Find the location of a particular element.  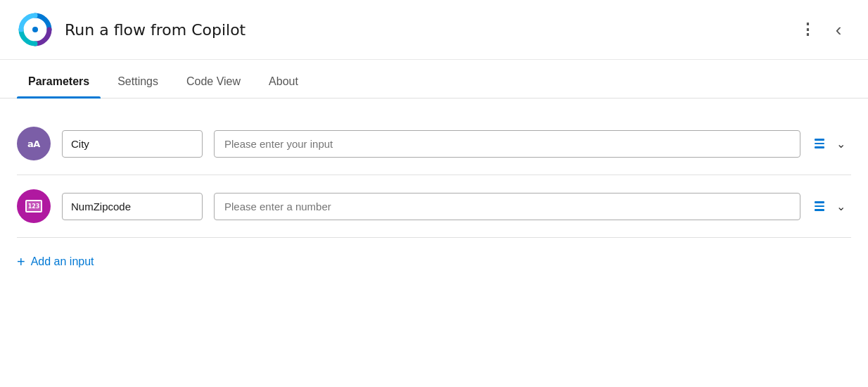

tab-code-view: Code View is located at coordinates (214, 82).